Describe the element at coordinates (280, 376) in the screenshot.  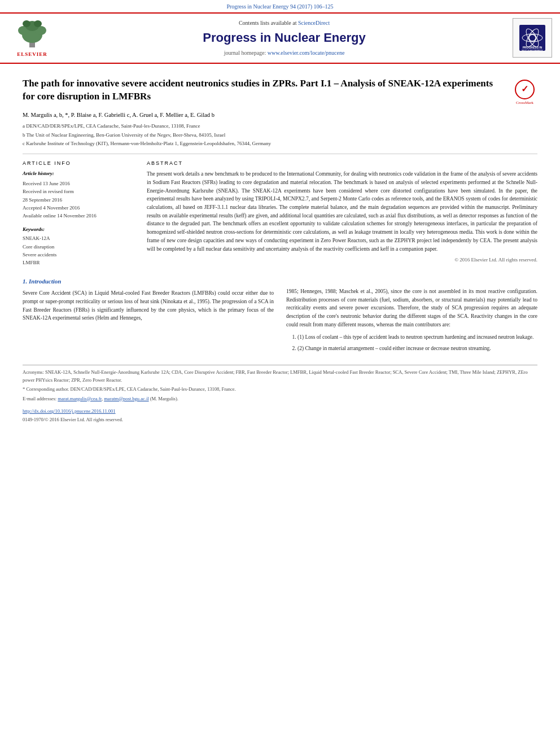
I see `acronyms-footnote: Acronyms: SNEAK-12A, Schnelle Null-Energ…` at that location.